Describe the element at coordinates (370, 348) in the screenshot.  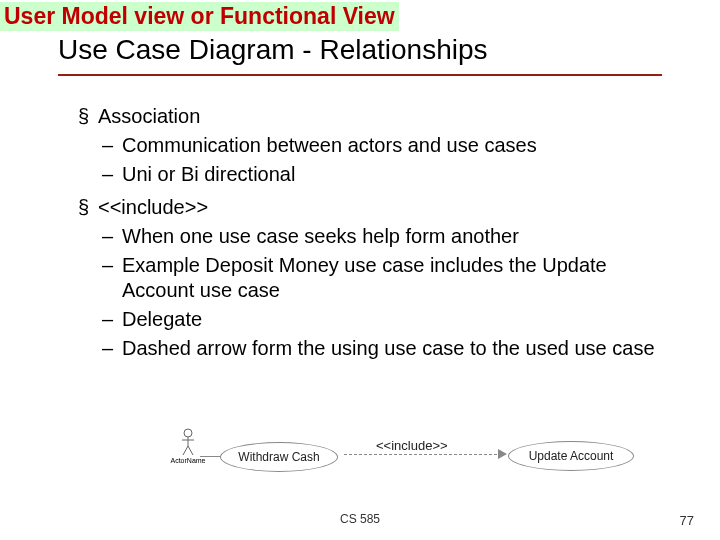
I see `subbullet: Dashed arrow form the using use case to …` at that location.